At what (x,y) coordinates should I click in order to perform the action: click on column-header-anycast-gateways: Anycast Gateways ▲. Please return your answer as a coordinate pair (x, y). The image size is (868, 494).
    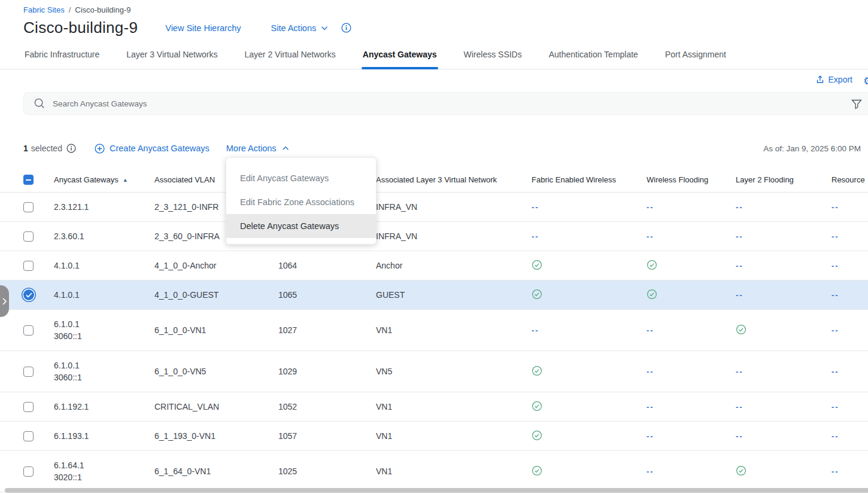
    Looking at the image, I should click on (98, 179).